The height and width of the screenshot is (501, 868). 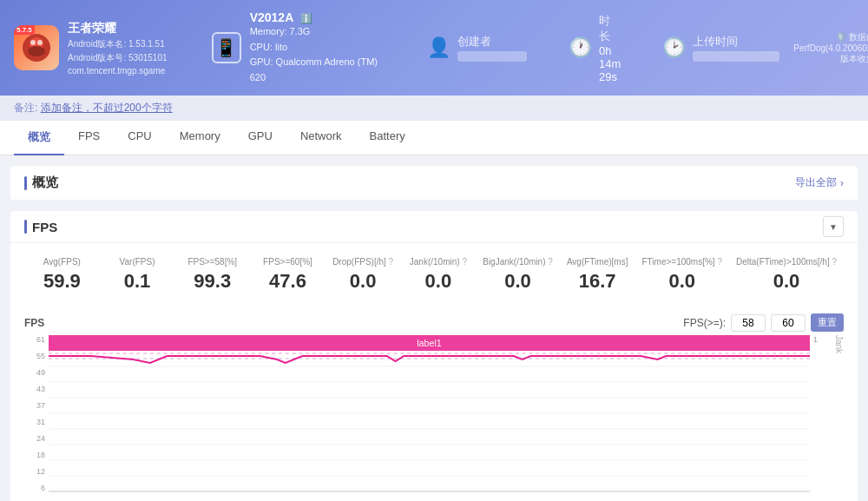 I want to click on stat-bigjank-label: BigJank(/10min) ?, so click(x=517, y=262).